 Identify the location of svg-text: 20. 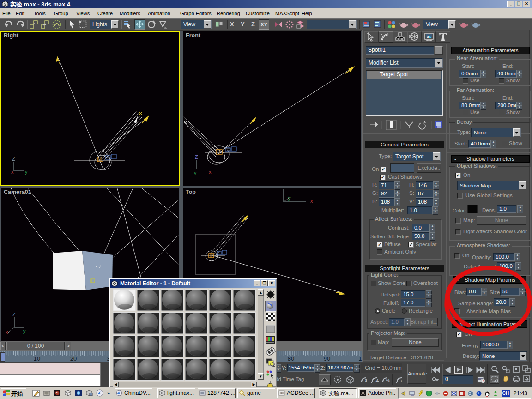
(73, 358).